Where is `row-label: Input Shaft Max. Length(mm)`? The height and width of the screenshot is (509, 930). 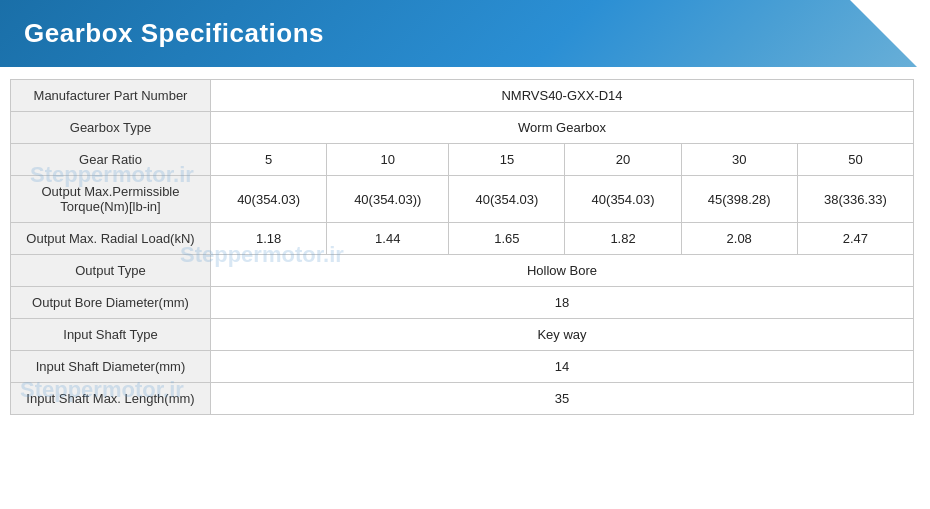 row-label: Input Shaft Max. Length(mm) is located at coordinates (111, 399).